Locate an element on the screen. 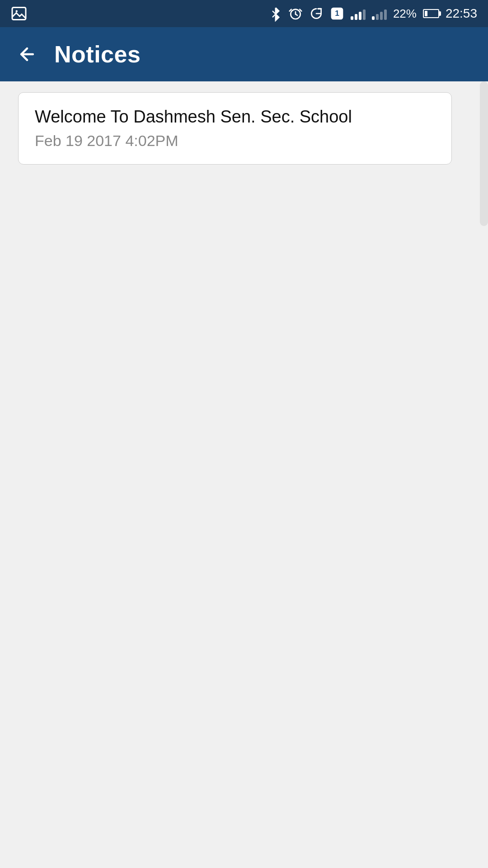 This screenshot has height=868, width=488. battery-icon is located at coordinates (431, 14).